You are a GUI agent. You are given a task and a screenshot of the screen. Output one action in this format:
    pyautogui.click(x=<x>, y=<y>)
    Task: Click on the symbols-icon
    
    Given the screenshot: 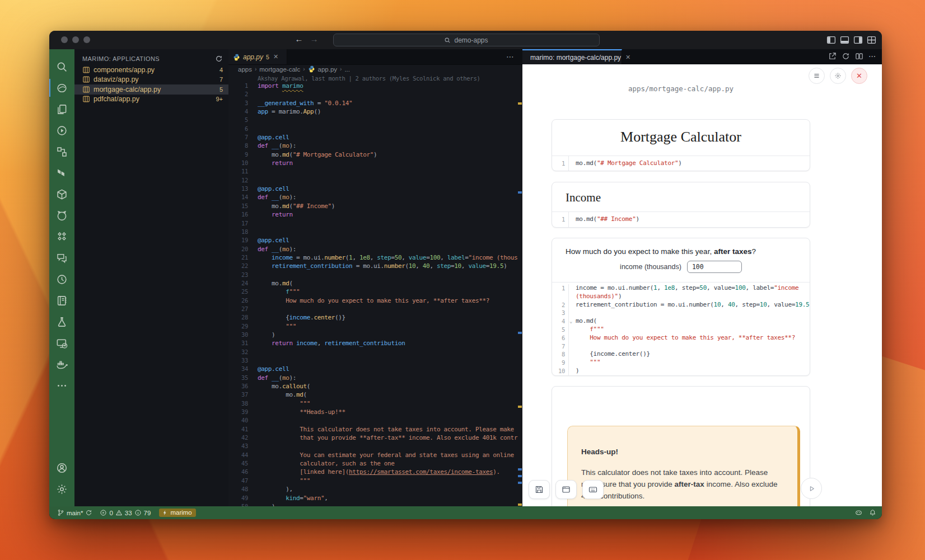 What is the action you would take?
    pyautogui.click(x=62, y=152)
    